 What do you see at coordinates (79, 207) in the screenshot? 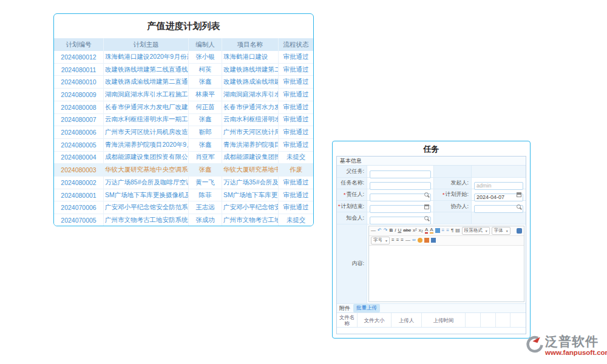
I see `cell-id: 2024070006` at bounding box center [79, 207].